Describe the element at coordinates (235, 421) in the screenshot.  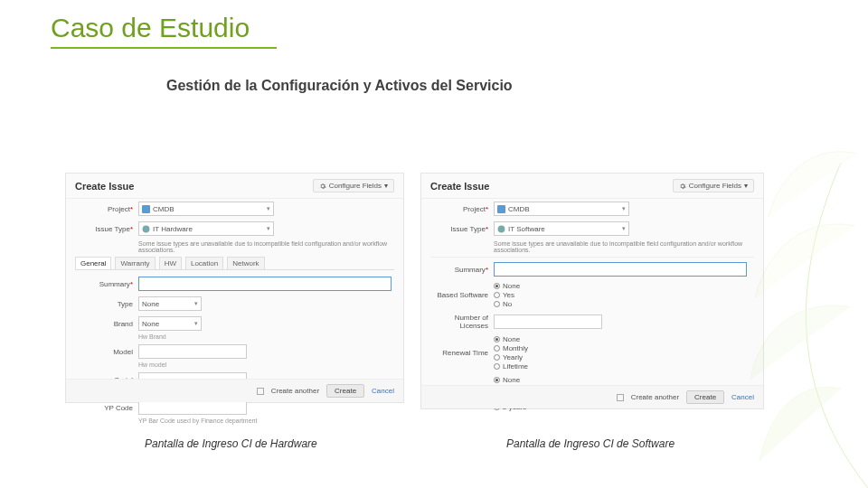
I see `yp-hint: YP Bar Code used by Finance department` at that location.